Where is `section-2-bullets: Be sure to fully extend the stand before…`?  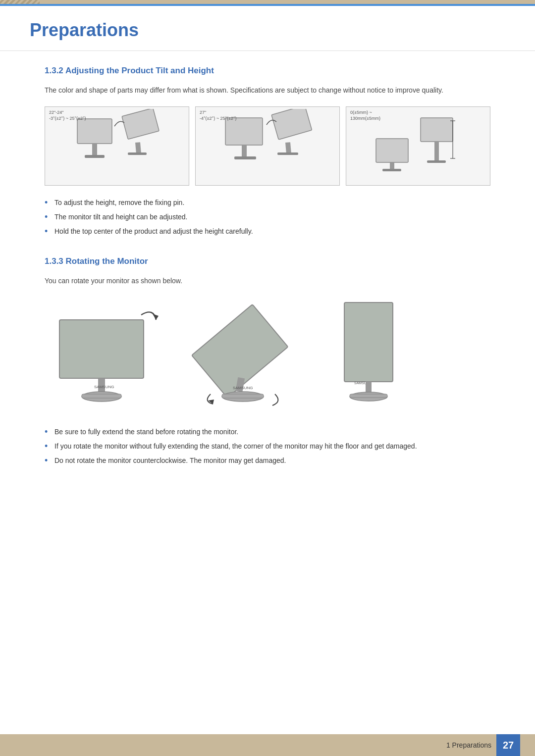 section-2-bullets: Be sure to fully extend the stand before… is located at coordinates (268, 447).